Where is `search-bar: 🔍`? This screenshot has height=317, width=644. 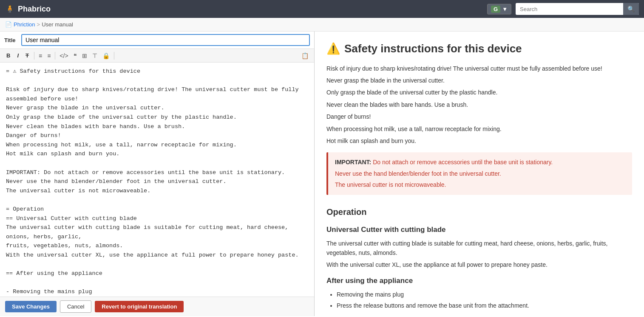 search-bar: 🔍 is located at coordinates (577, 9).